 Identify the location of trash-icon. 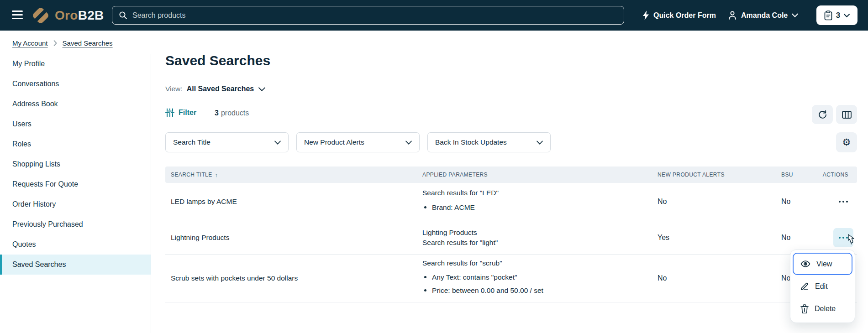
(805, 309).